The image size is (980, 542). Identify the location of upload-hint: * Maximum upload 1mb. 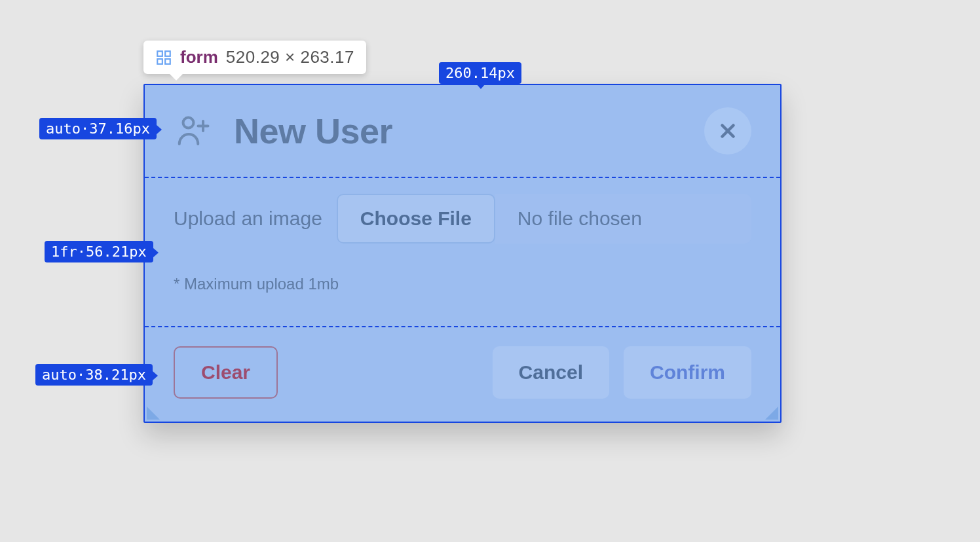
(462, 284).